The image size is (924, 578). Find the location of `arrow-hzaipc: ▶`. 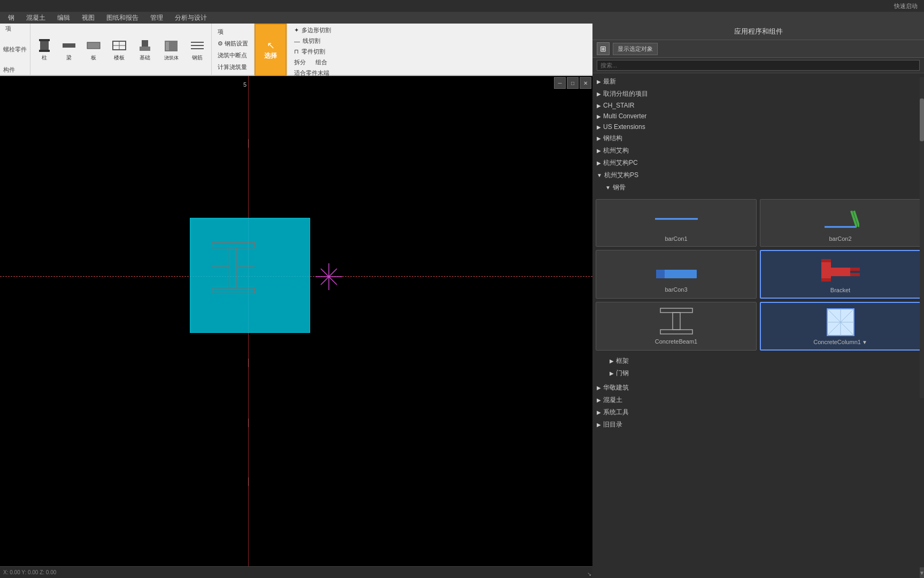

arrow-hzaipc: ▶ is located at coordinates (599, 163).